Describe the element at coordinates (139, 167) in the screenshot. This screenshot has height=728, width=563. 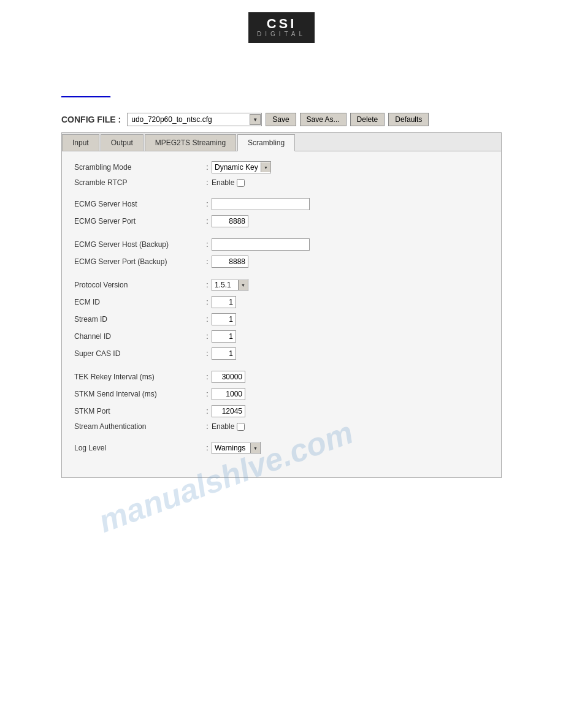
I see `scrambling-mode-label: Scrambling Mode` at that location.